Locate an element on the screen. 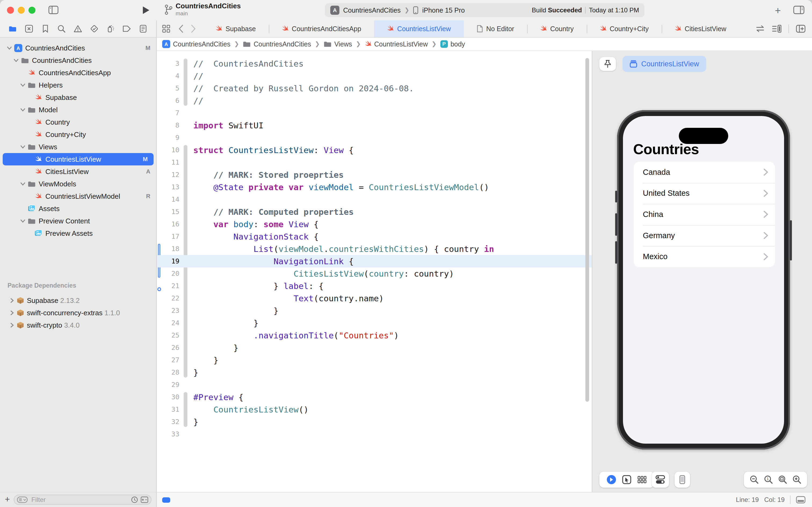 This screenshot has width=812, height=507. activity-status: Build Succeeded Today at 1:10 PM is located at coordinates (585, 10).